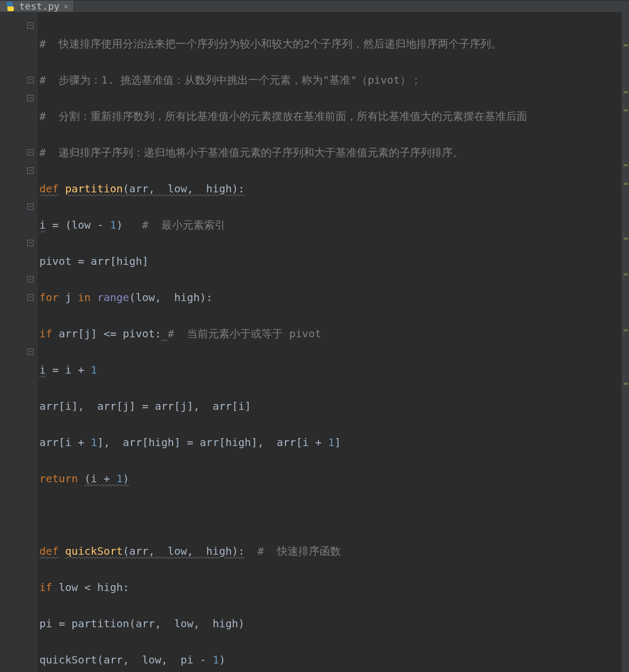 This screenshot has width=629, height=672. Describe the element at coordinates (66, 6) in the screenshot. I see `close-tab-icon: ×` at that location.